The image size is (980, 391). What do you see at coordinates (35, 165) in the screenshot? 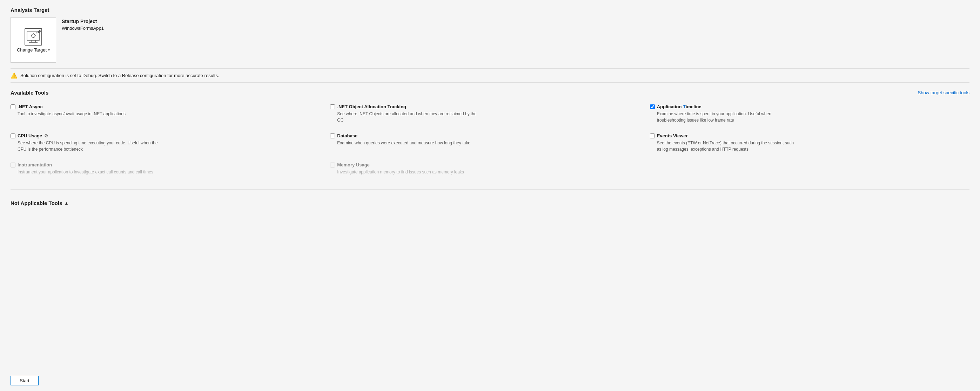
I see `tool-name-instrumentation: Instrumentation` at bounding box center [35, 165].